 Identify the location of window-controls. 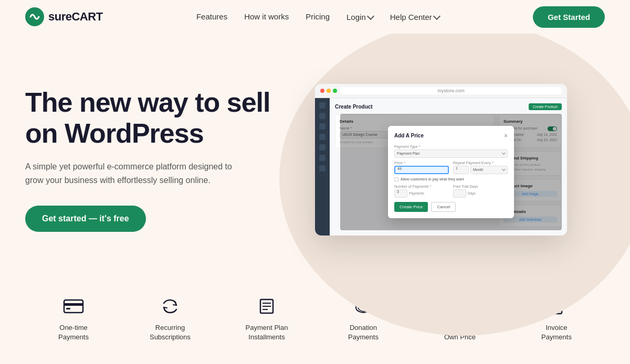
(329, 91).